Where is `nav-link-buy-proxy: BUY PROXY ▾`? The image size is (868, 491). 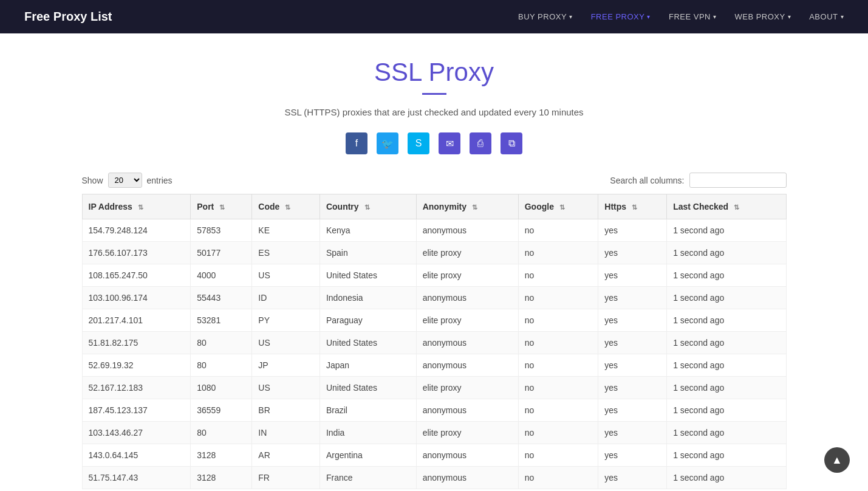 nav-link-buy-proxy: BUY PROXY ▾ is located at coordinates (545, 17).